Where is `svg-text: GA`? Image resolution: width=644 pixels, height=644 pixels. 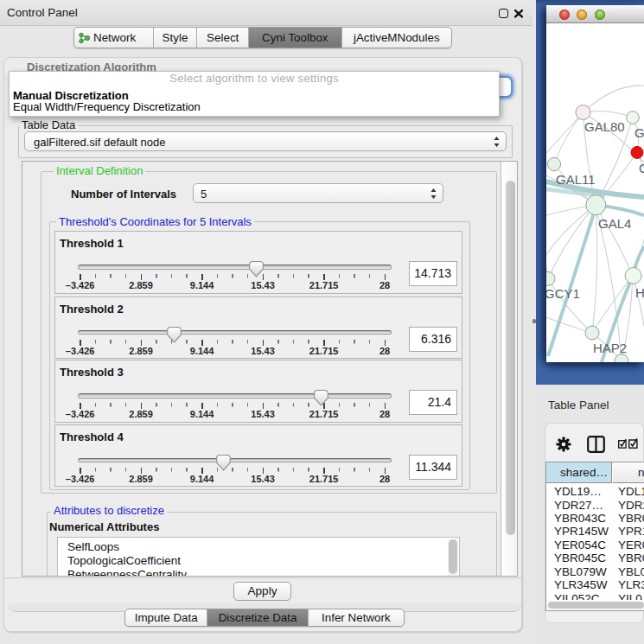 svg-text: GA is located at coordinates (640, 133).